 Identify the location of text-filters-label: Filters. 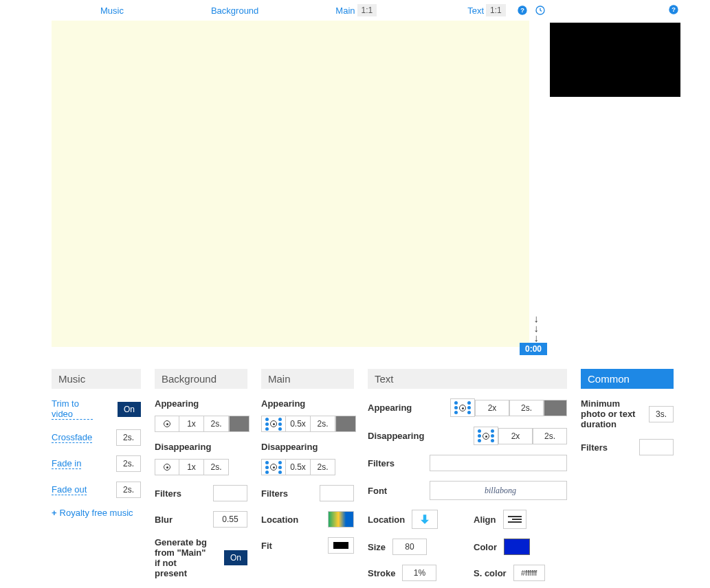
(381, 463).